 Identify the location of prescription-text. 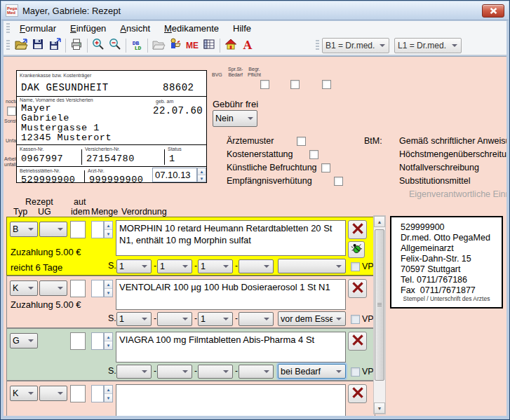
(231, 400).